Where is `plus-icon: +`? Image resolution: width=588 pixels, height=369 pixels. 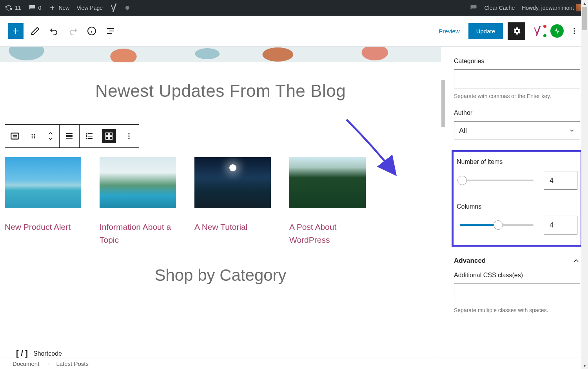
plus-icon: + is located at coordinates (52, 8).